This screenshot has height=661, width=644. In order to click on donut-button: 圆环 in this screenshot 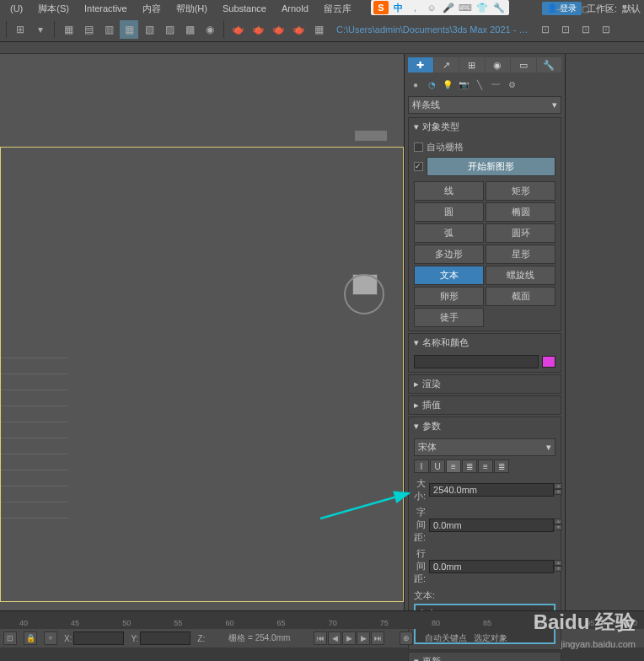, I will do `click(521, 233)`.